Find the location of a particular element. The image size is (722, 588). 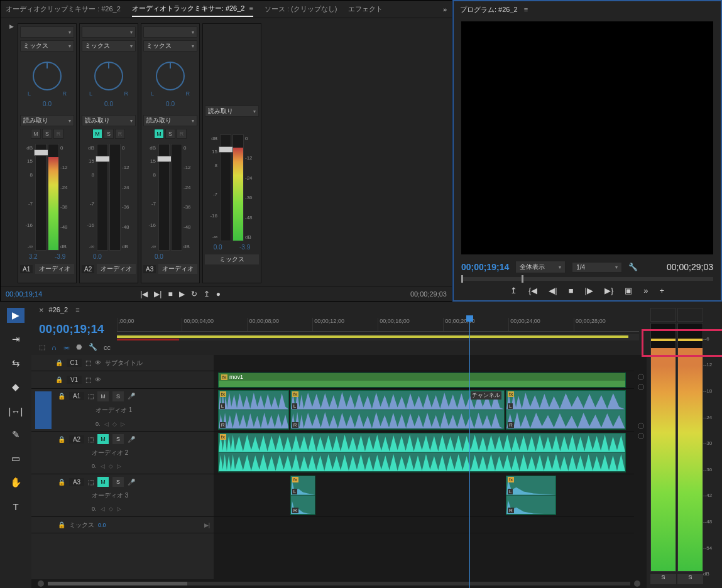

insert-icon: ↥ is located at coordinates (514, 290).